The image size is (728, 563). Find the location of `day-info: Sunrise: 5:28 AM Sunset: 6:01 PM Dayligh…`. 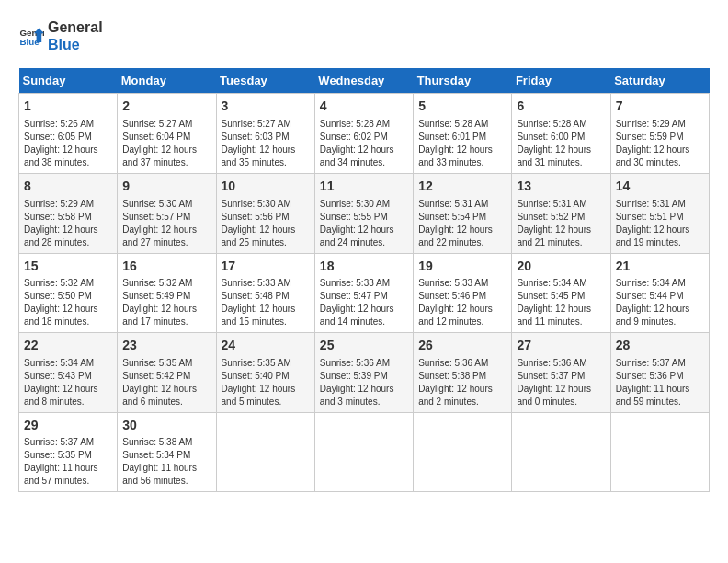

day-info: Sunrise: 5:28 AM Sunset: 6:01 PM Dayligh… is located at coordinates (462, 144).